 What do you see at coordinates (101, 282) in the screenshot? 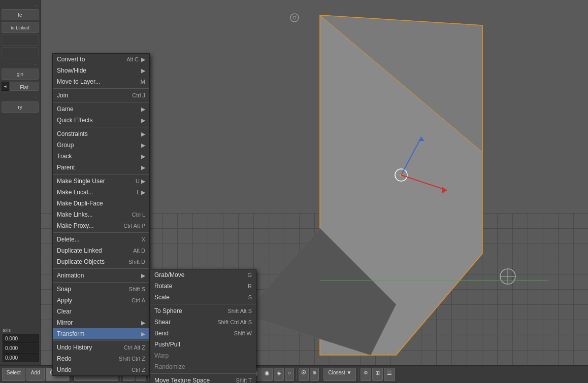
I see `sep7` at bounding box center [101, 282].